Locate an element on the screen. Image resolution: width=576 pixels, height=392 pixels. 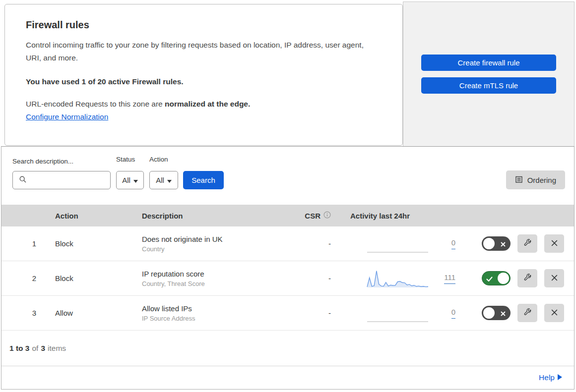
rule-description: Does not originate in UK is located at coordinates (209, 239).